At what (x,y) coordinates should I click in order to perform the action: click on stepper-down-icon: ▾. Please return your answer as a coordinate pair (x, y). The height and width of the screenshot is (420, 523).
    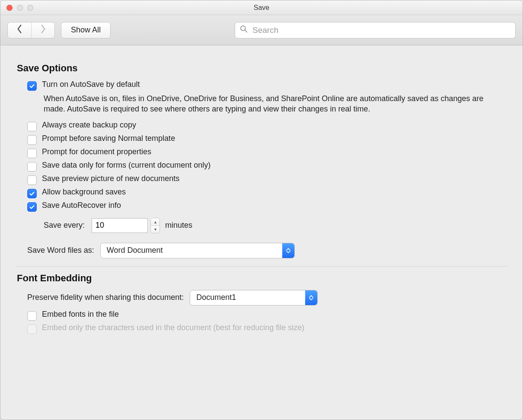
    Looking at the image, I should click on (155, 229).